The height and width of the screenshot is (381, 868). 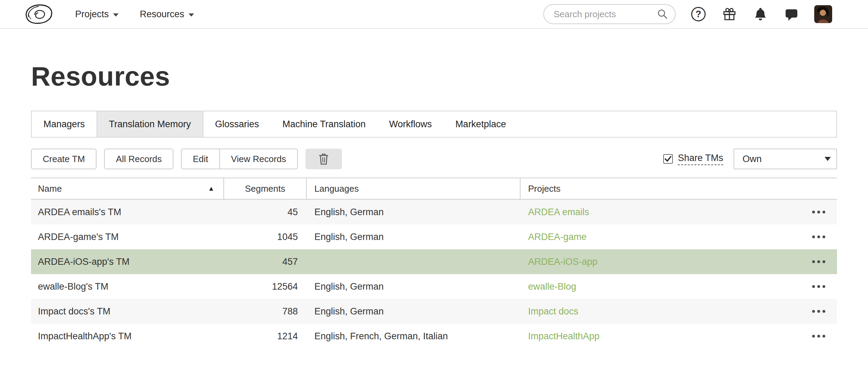 I want to click on table-row-selected: ARDEA-iOS-app's TM 457 ARDEA-iOS-app, so click(x=434, y=262).